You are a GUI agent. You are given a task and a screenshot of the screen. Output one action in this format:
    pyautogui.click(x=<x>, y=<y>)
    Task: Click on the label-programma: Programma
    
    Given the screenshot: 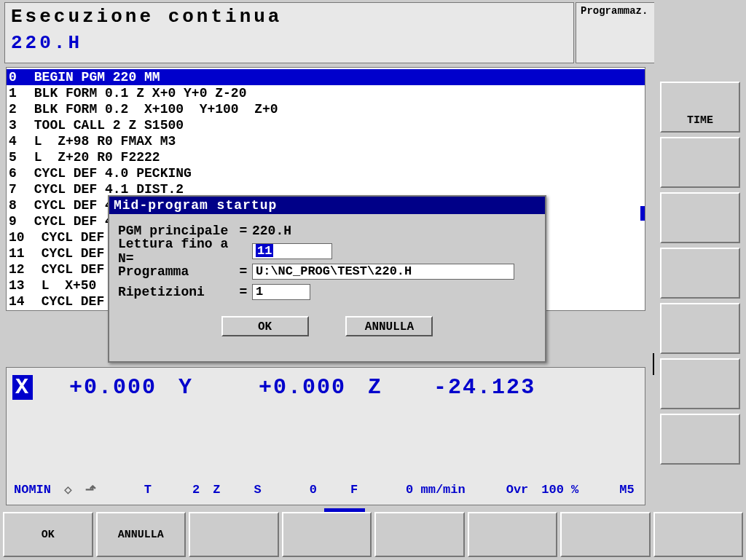 What is the action you would take?
    pyautogui.click(x=176, y=272)
    